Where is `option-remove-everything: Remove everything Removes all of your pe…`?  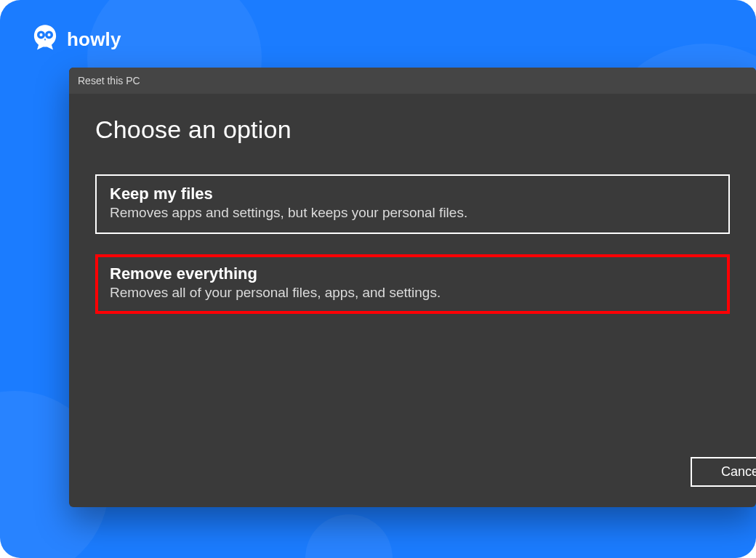 option-remove-everything: Remove everything Removes all of your pe… is located at coordinates (413, 284).